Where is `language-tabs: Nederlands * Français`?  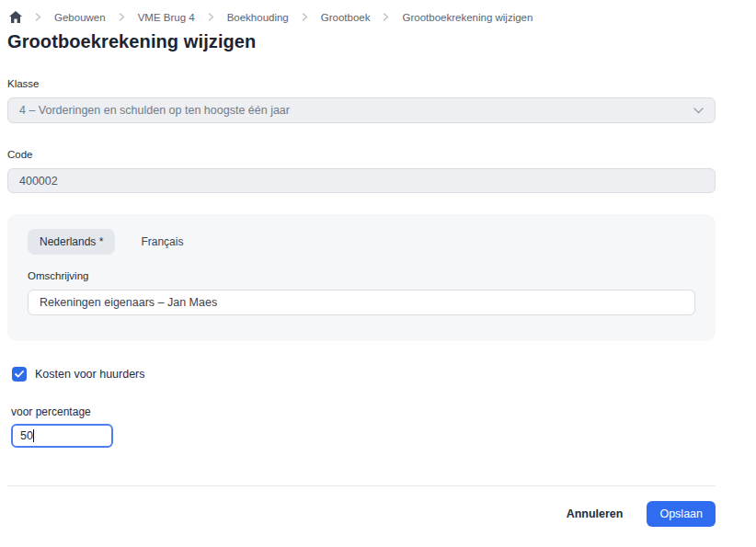 language-tabs: Nederlands * Français is located at coordinates (361, 242).